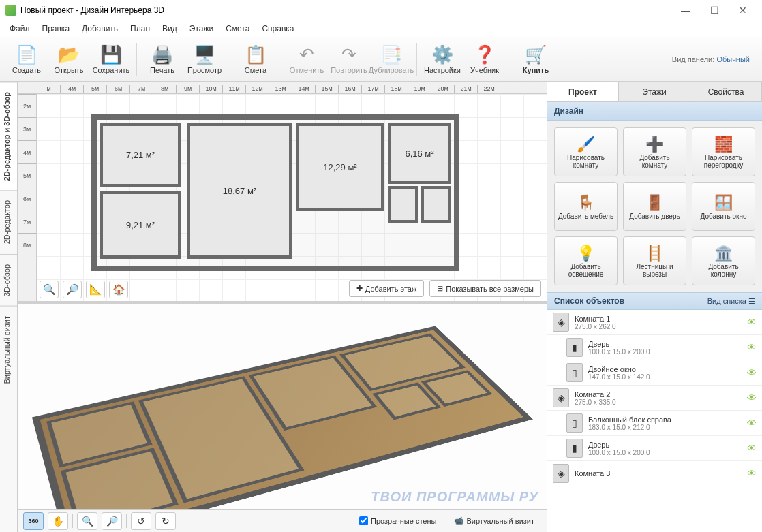  What do you see at coordinates (162, 59) in the screenshot?
I see `print-button: 🖨️Печать` at bounding box center [162, 59].